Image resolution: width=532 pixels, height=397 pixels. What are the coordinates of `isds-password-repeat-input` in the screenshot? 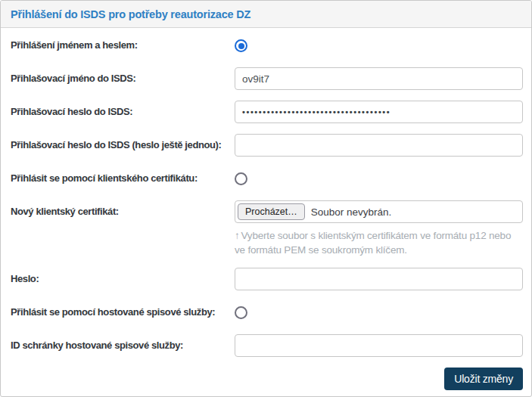 It's located at (378, 145).